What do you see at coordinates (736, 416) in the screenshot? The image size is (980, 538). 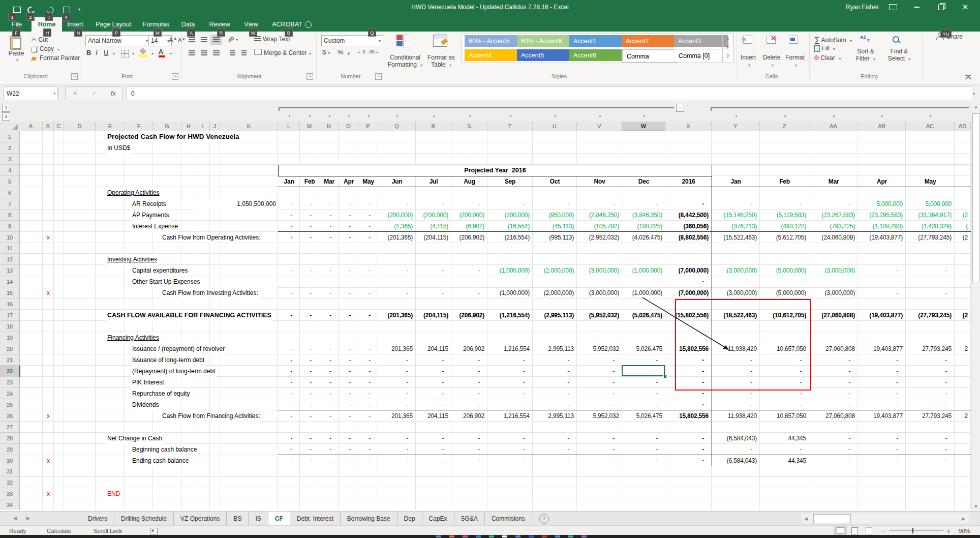 I see `cell-Y26: 11,938,420` at bounding box center [736, 416].